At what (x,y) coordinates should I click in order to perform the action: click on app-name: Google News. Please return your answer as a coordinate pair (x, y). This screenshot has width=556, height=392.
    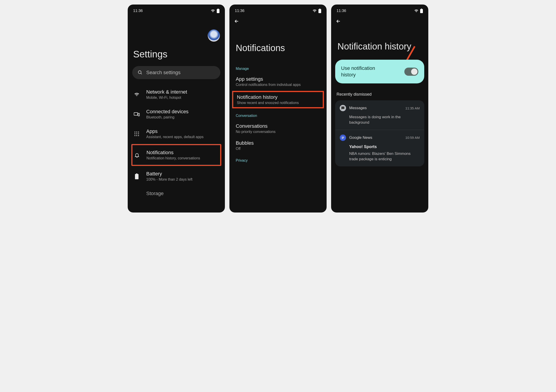
    Looking at the image, I should click on (361, 138).